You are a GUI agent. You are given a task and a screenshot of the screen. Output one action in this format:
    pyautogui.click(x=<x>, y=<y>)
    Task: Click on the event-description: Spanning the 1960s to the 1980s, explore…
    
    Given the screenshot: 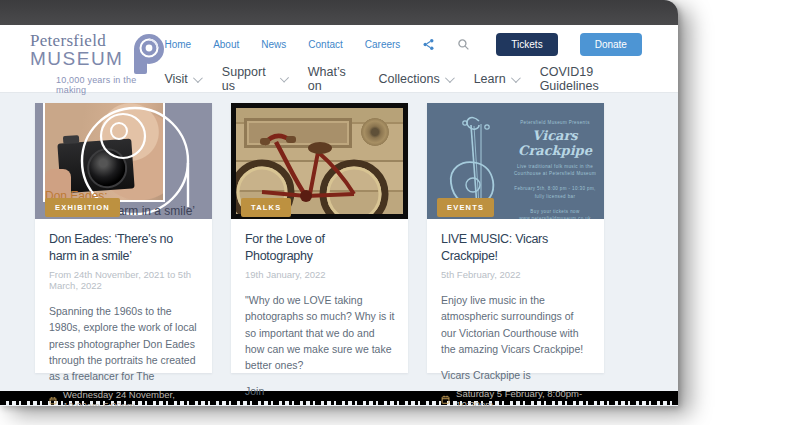 What is the action you would take?
    pyautogui.click(x=124, y=344)
    